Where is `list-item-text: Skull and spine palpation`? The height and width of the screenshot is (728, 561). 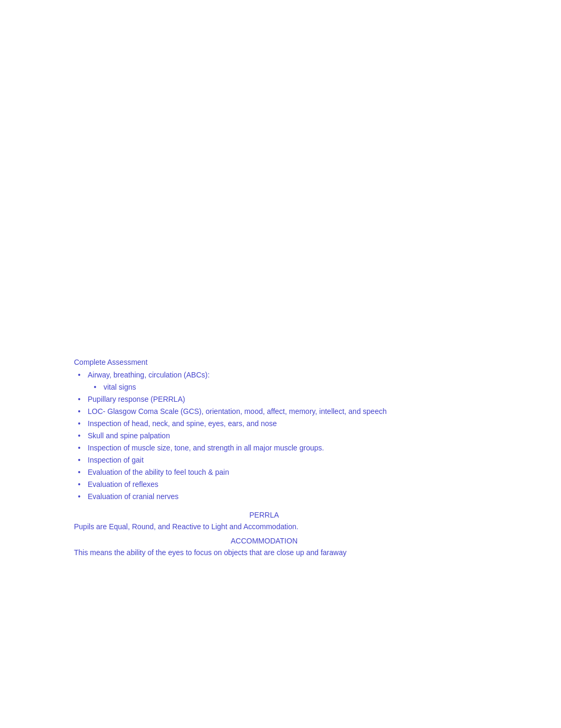
list-item-text: Skull and spine palpation is located at coordinates (129, 436).